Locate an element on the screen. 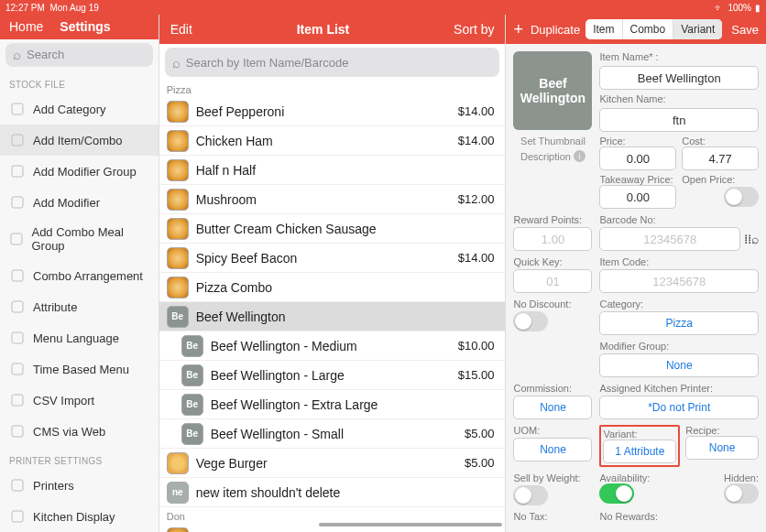 This screenshot has width=766, height=532. home-button: Home is located at coordinates (26, 27).